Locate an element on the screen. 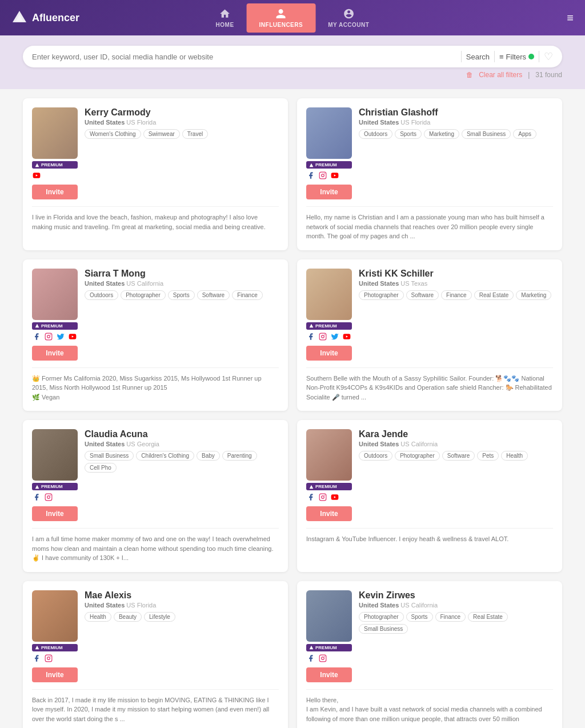 This screenshot has height=728, width=585. nav-home: HOME is located at coordinates (225, 18).